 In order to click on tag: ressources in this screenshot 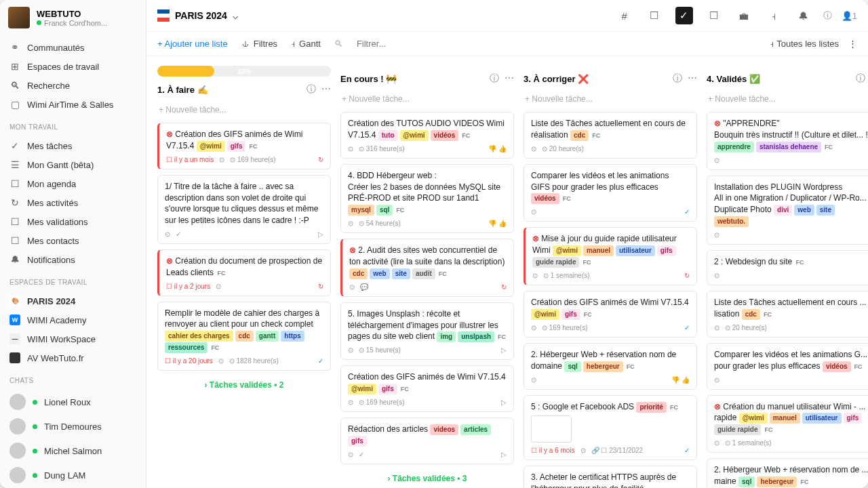, I will do `click(186, 348)`.